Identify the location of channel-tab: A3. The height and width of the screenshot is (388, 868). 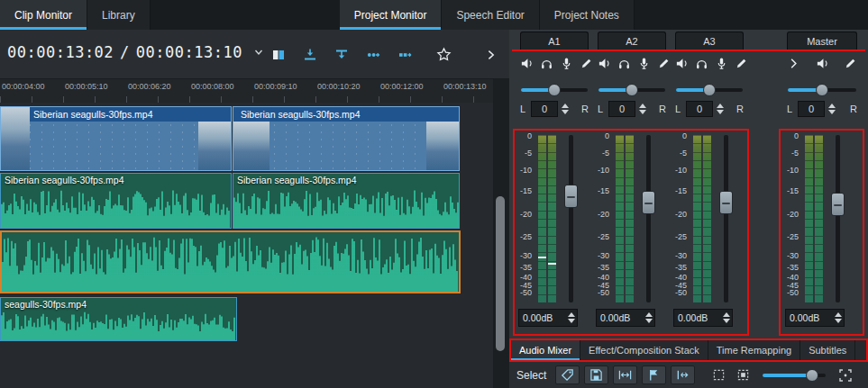
(709, 41).